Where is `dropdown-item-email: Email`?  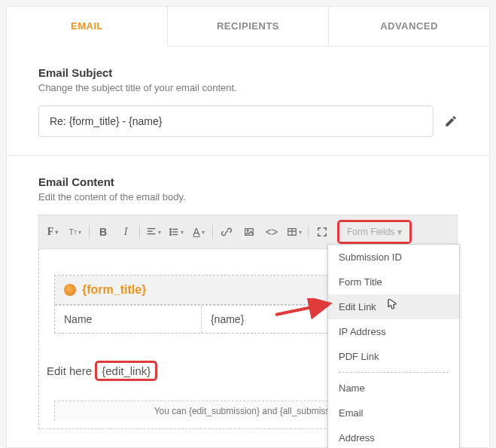 dropdown-item-email: Email is located at coordinates (394, 413).